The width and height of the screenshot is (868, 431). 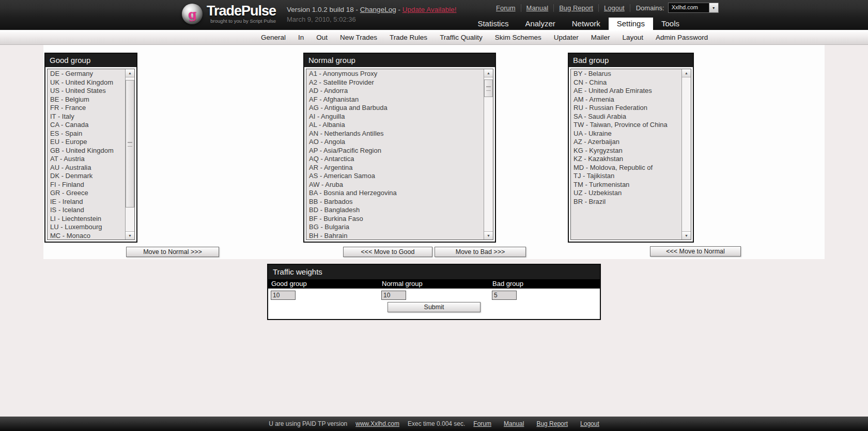 What do you see at coordinates (273, 37) in the screenshot?
I see `subnav-link: General` at bounding box center [273, 37].